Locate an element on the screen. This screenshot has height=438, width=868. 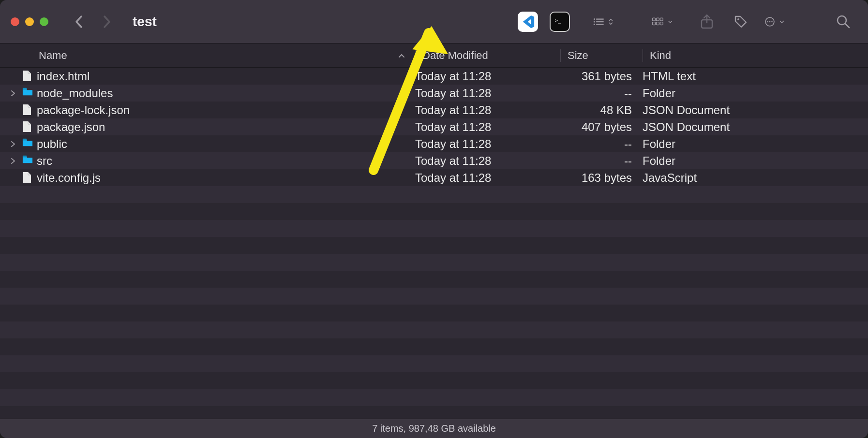
file-name: public is located at coordinates (52, 144).